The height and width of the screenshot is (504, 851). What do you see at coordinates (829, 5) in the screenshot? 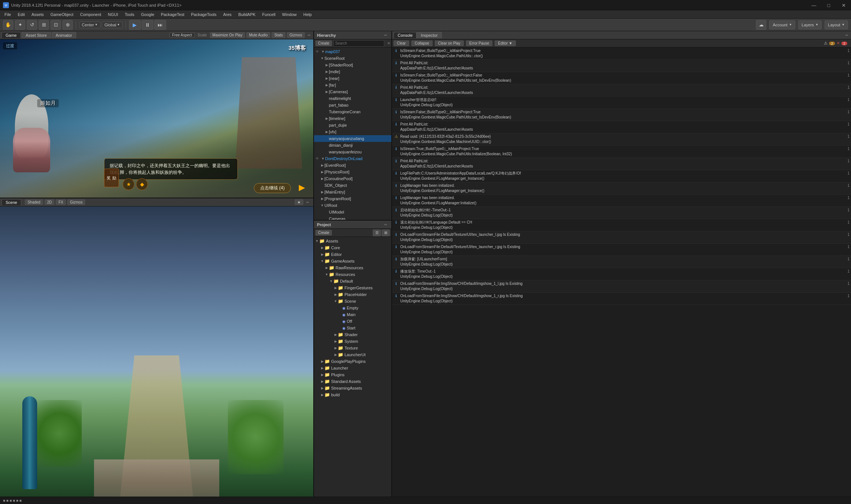
I see `maximize-button: □` at bounding box center [829, 5].